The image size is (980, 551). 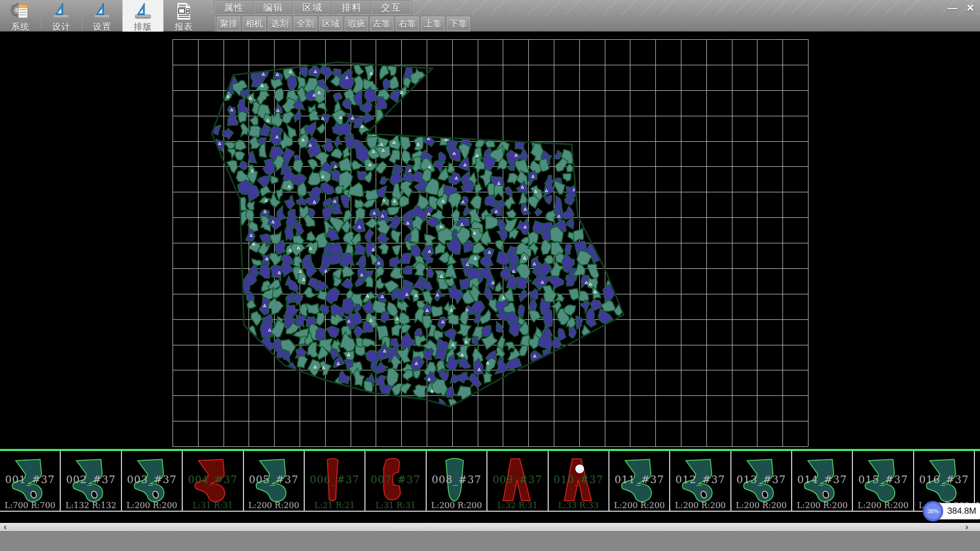 I want to click on piece-thumbnail-004_#37: 004_#37L:31 R:31, so click(x=213, y=482).